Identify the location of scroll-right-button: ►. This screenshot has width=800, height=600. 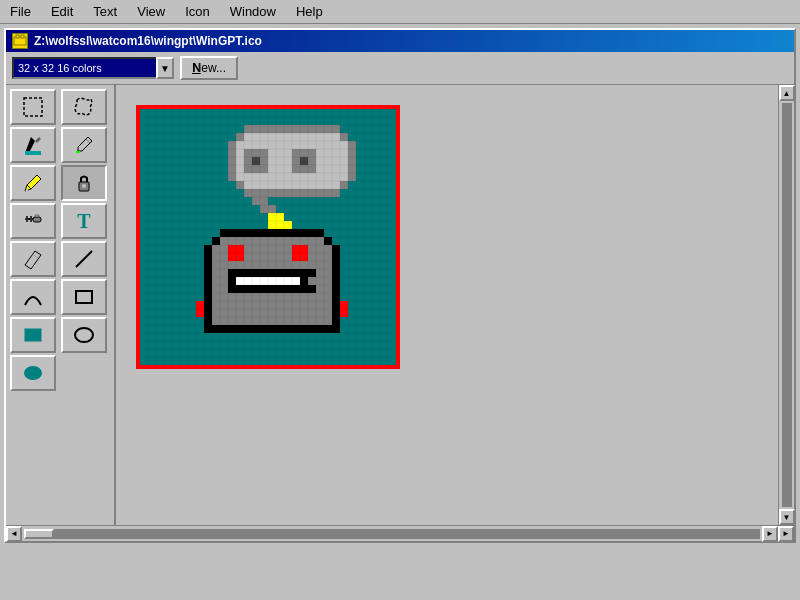
(786, 534).